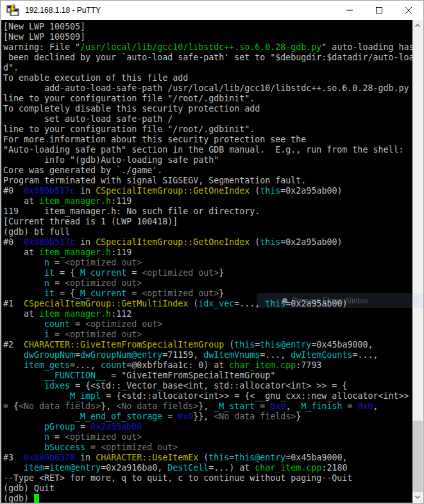  I want to click on terminal-line: __FUNCTION__ = "GiveItemFromSpecialItemG…, so click(208, 376).